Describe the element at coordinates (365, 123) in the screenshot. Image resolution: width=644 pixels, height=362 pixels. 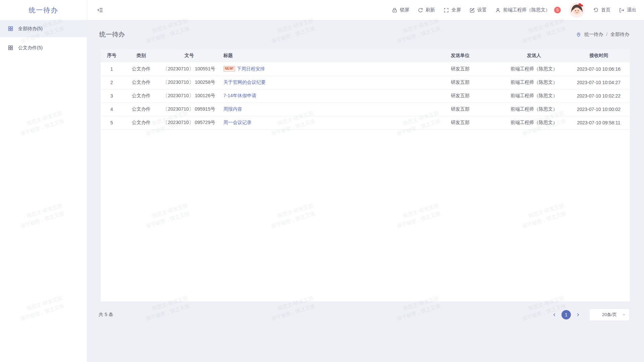
I see `table-row: 5公文办件〔20230710〕 095729号周一会议记录研发五部前端工程师（陈…` at that location.